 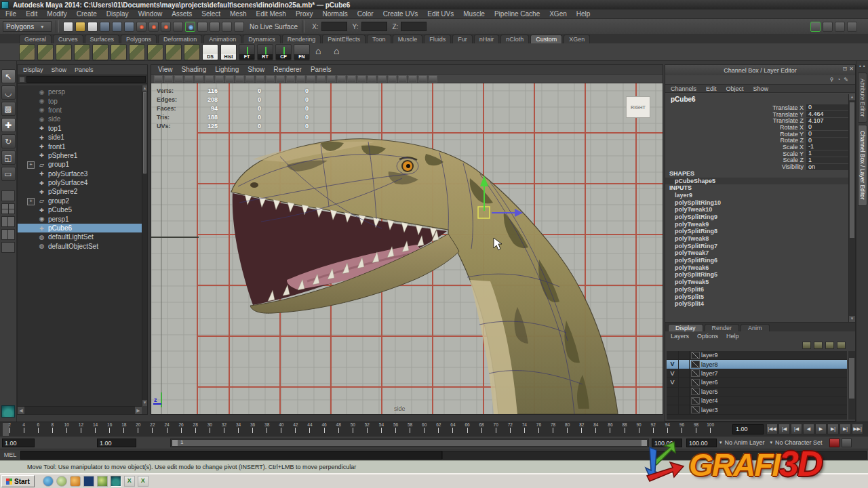 What do you see at coordinates (827, 167) in the screenshot?
I see `attribute-value-field: on` at bounding box center [827, 167].